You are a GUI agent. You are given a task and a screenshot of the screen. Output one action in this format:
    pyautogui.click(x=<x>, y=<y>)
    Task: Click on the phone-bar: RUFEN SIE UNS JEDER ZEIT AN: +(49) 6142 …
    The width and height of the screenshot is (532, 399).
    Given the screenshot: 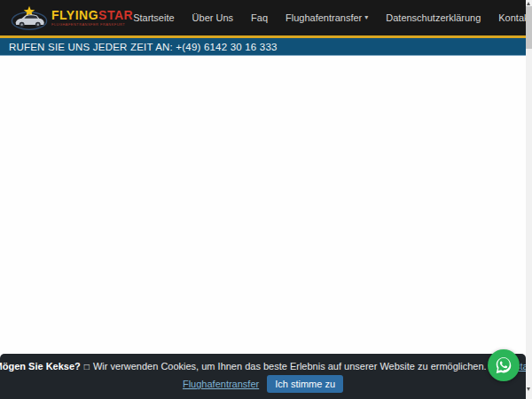 What is the action you would take?
    pyautogui.click(x=262, y=47)
    